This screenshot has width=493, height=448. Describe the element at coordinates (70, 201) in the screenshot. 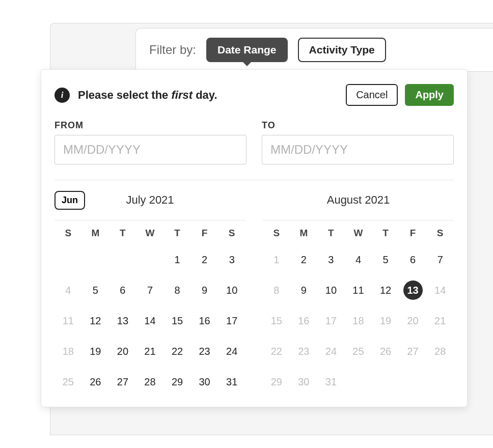

I see `prev-month-button: Jun` at that location.